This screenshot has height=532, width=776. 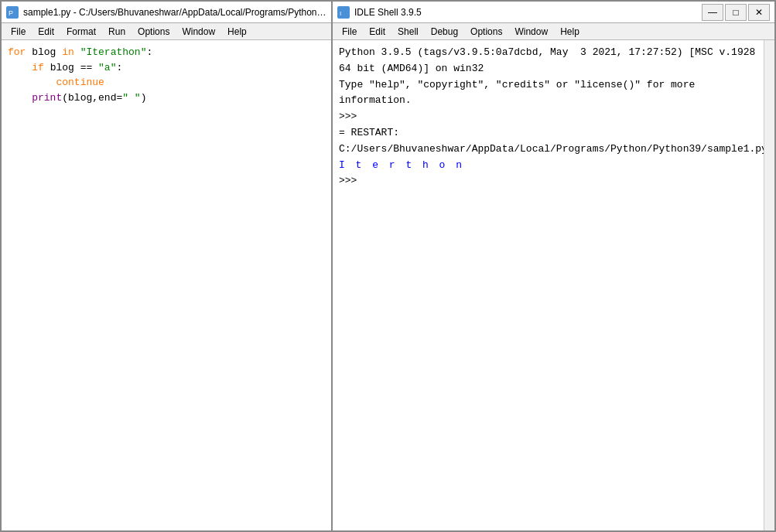 I want to click on keyword-if: if, so click(x=38, y=68).